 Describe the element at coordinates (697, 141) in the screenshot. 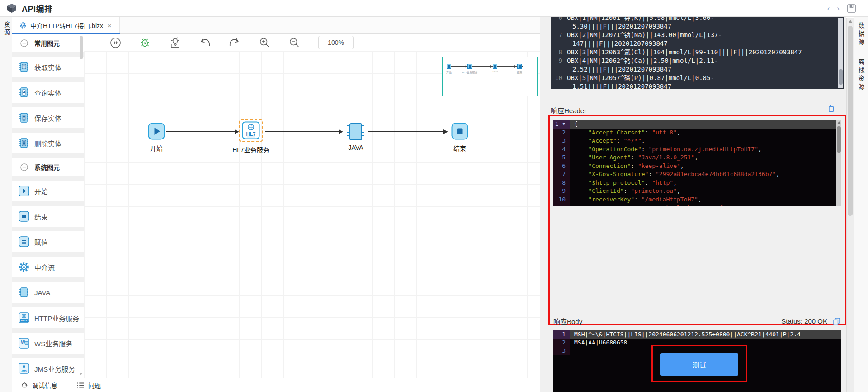

I see `code-line: 3 "Accept": "*/*",` at that location.